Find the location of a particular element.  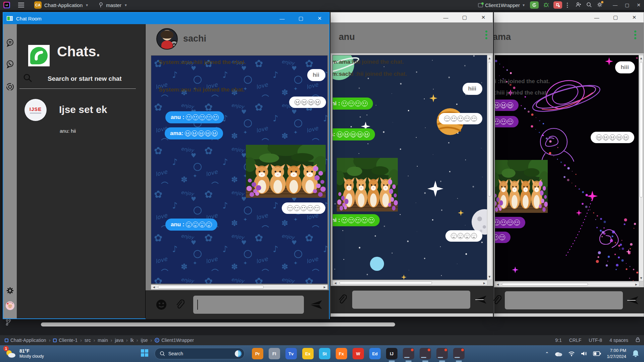

onedrive-icon is located at coordinates (558, 354).